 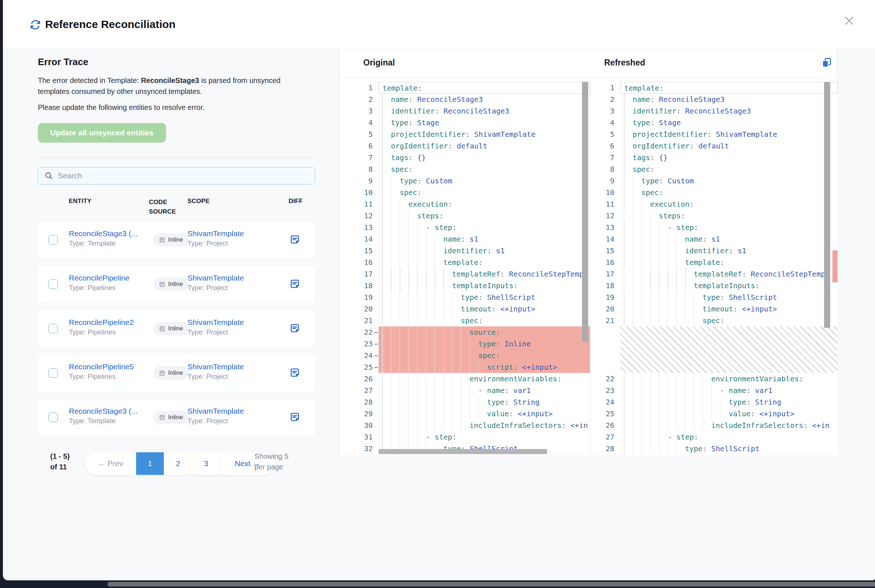 I want to click on entity-link: ReconcilePipeline, so click(x=110, y=278).